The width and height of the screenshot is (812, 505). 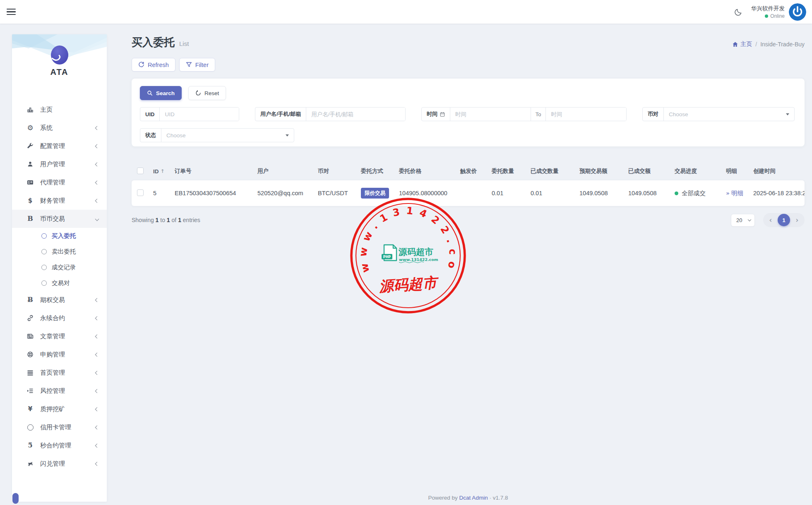 What do you see at coordinates (718, 114) in the screenshot?
I see `pair-field-group: 币对 Choose` at bounding box center [718, 114].